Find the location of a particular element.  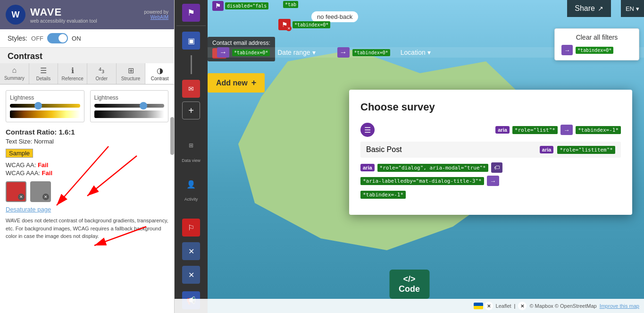

color-bar-right is located at coordinates (129, 114).